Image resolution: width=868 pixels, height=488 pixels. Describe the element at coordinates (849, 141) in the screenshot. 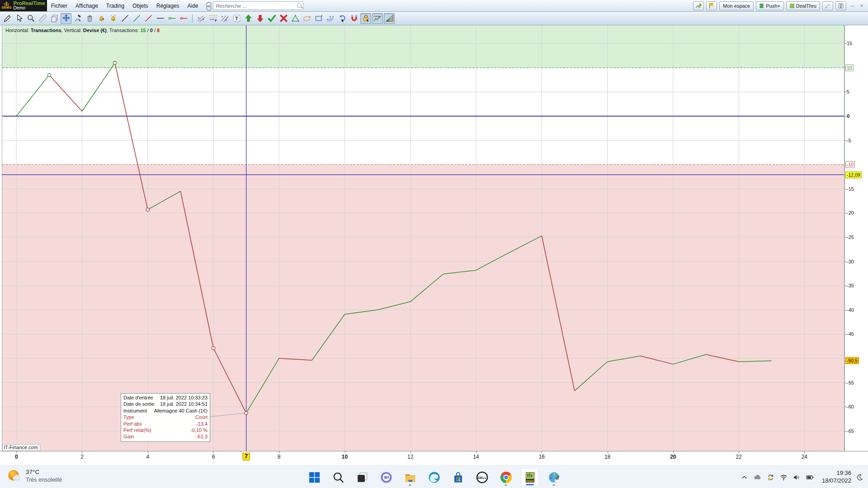

I see `y-tick-label: -5` at that location.